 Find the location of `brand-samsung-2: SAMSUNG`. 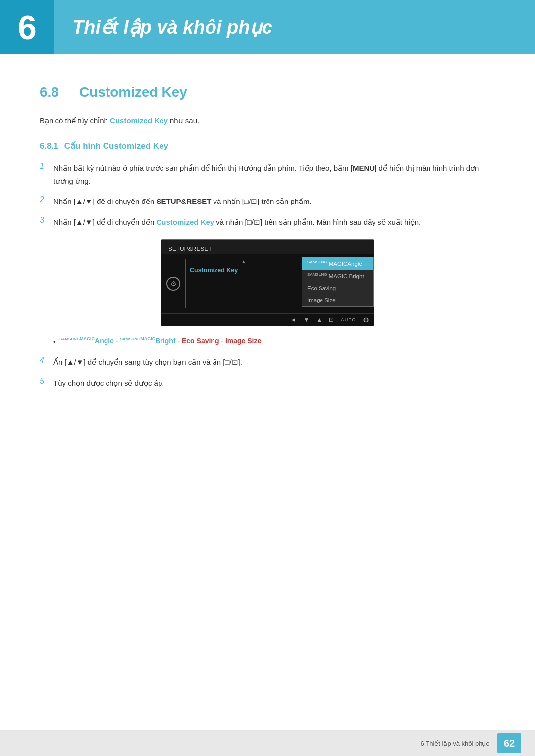

brand-samsung-2: SAMSUNG is located at coordinates (317, 274).